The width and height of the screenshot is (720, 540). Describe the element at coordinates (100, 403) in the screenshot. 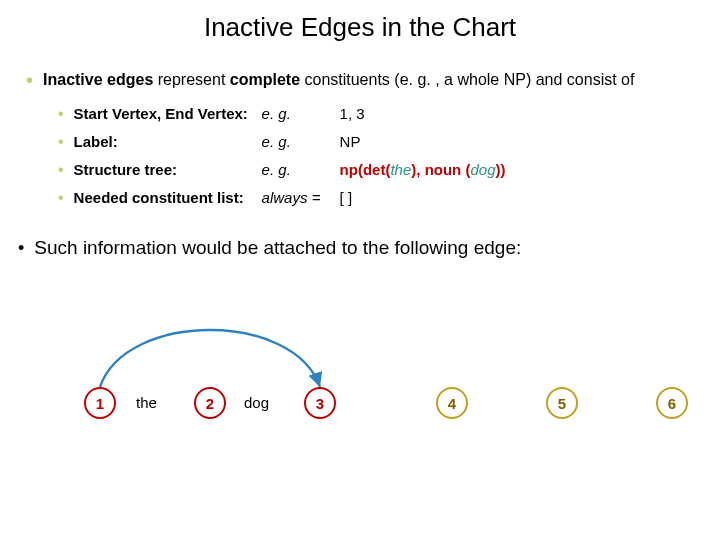

I see `vertex-1: 1` at that location.